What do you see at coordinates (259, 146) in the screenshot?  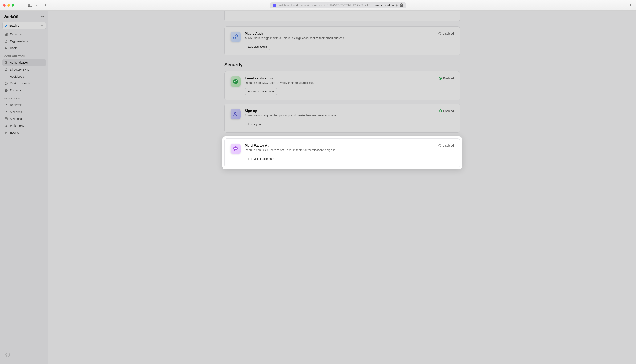 I see `card-title: Multi-Factor Auth` at bounding box center [259, 146].